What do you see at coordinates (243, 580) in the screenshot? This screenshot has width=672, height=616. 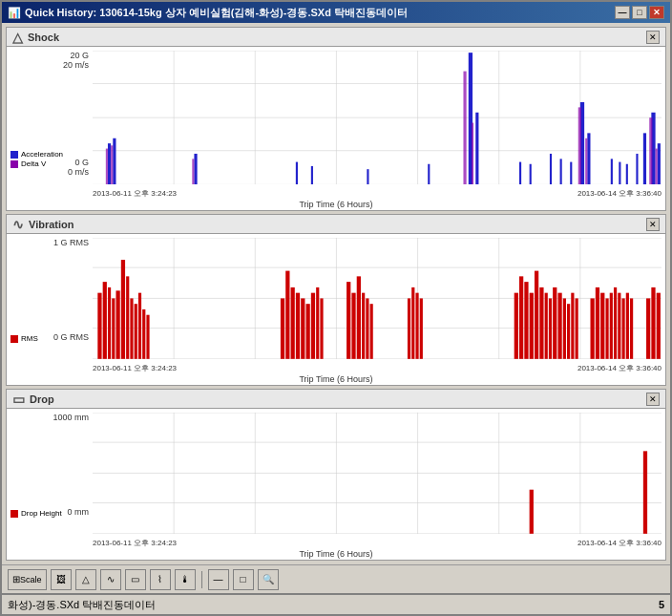 I see `restore-chart-button: □` at bounding box center [243, 580].